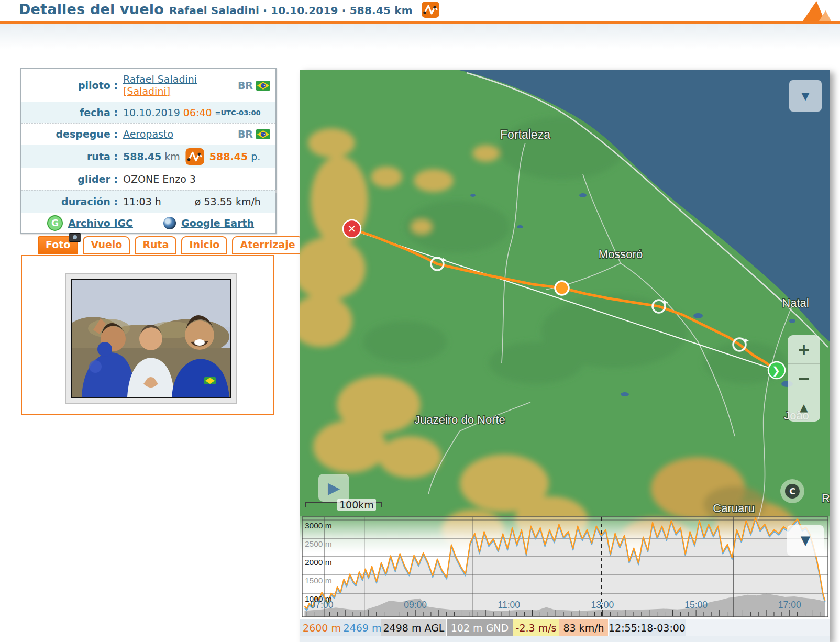  What do you see at coordinates (263, 86) in the screenshot?
I see `brazil-flag-icon` at bounding box center [263, 86].